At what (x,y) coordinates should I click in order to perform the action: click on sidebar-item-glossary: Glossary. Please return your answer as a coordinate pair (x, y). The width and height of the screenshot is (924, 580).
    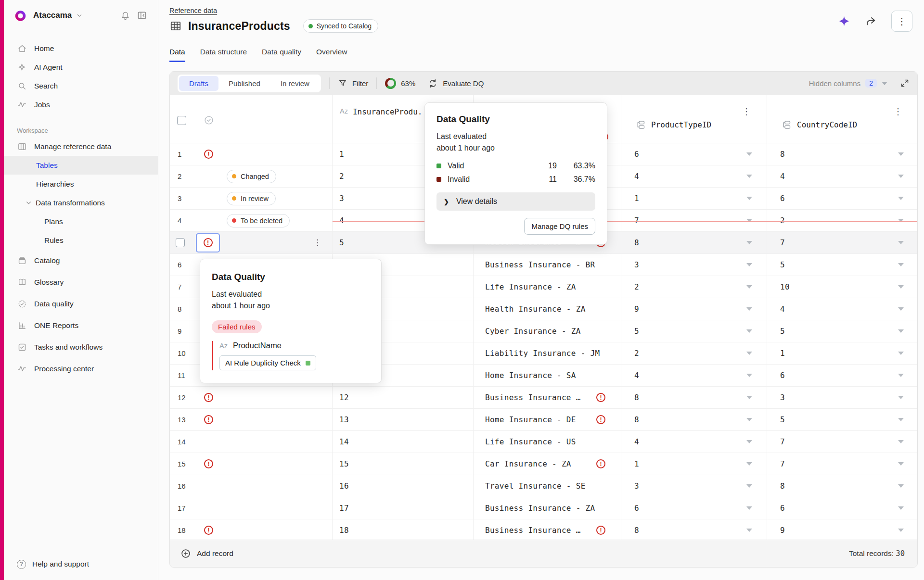
    Looking at the image, I should click on (81, 282).